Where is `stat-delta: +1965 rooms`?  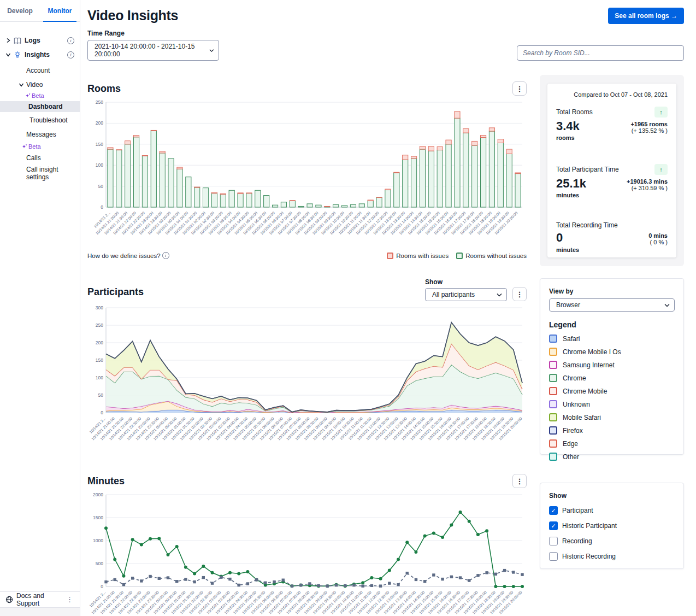 stat-delta: +1965 rooms is located at coordinates (649, 124).